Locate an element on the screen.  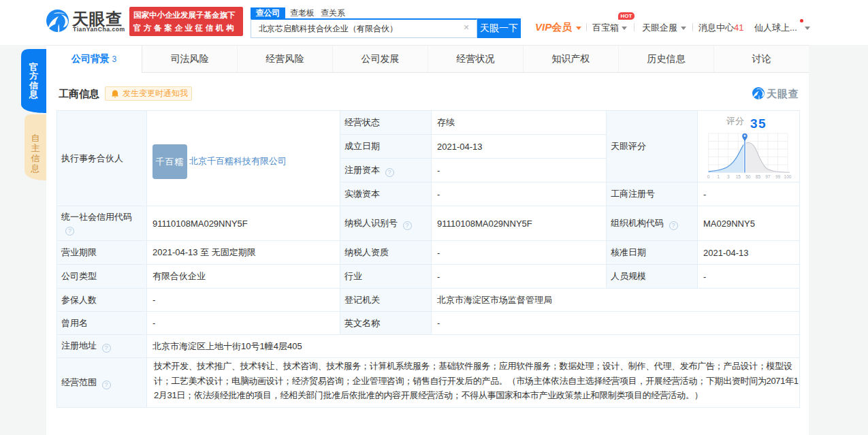
svg-text: 信 is located at coordinates (35, 158).